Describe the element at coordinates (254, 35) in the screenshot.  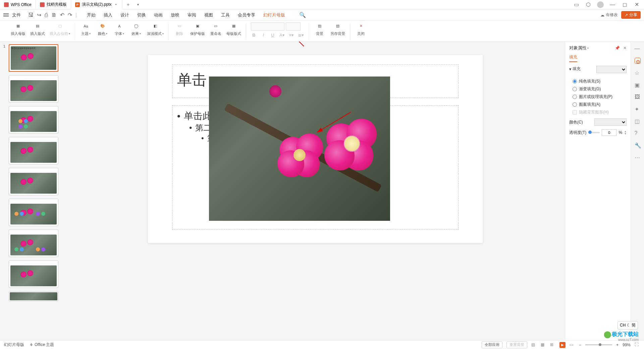
I see `bold-button: B` at that location.